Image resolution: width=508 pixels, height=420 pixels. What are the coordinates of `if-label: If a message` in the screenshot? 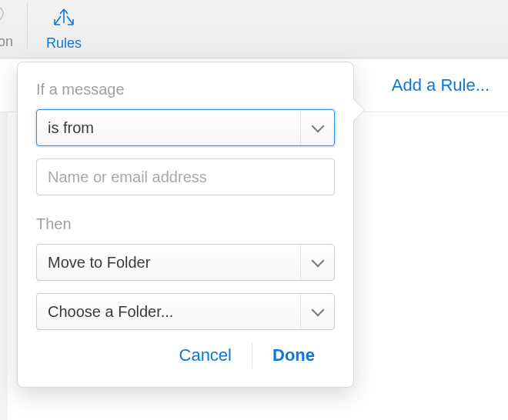 It's located at (185, 89).